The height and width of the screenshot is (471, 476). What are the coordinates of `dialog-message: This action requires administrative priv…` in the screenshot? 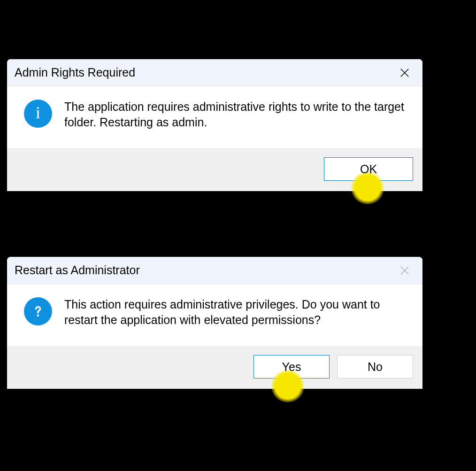 It's located at (235, 312).